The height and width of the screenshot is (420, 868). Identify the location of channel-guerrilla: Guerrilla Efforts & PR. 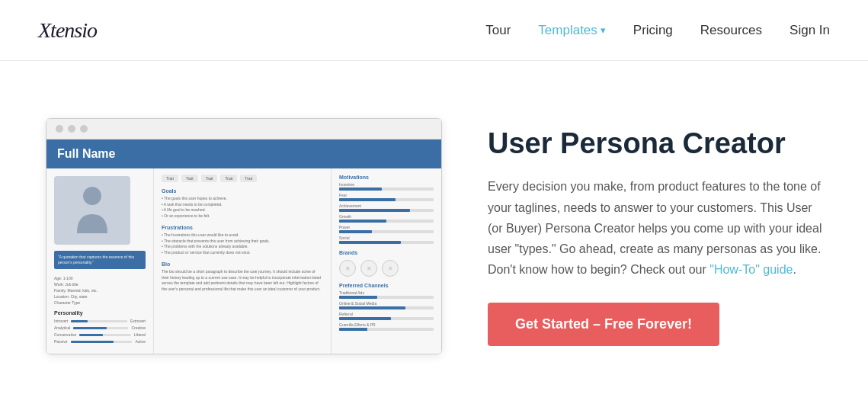
(386, 326).